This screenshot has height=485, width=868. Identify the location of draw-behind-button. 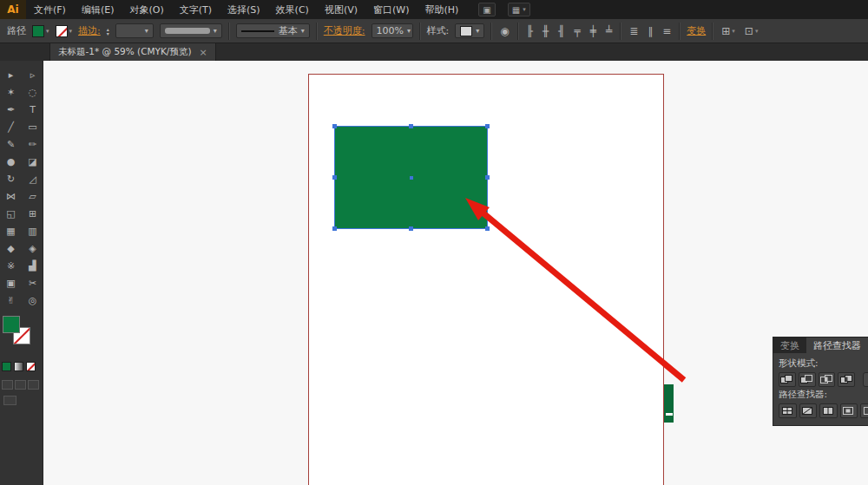
(21, 385).